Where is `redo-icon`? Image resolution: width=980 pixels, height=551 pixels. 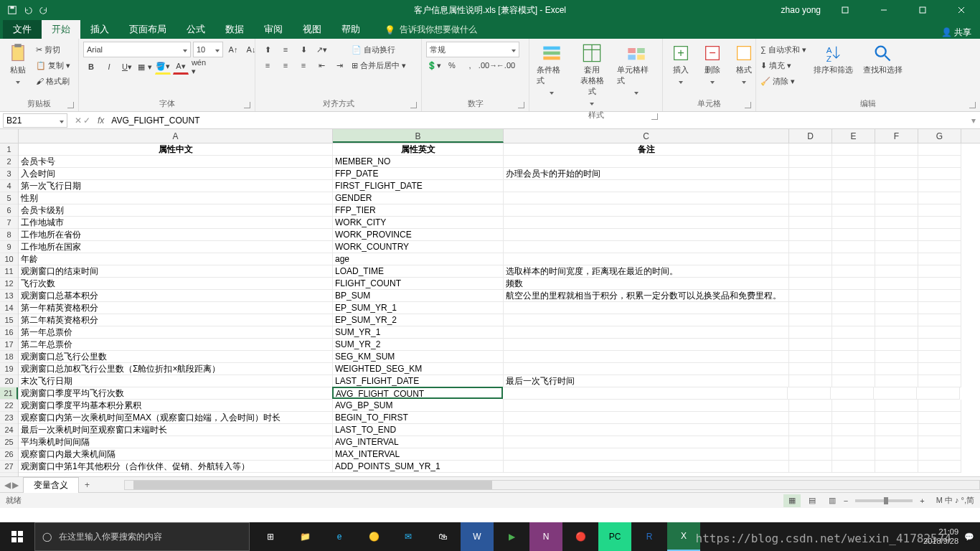
redo-icon is located at coordinates (44, 10).